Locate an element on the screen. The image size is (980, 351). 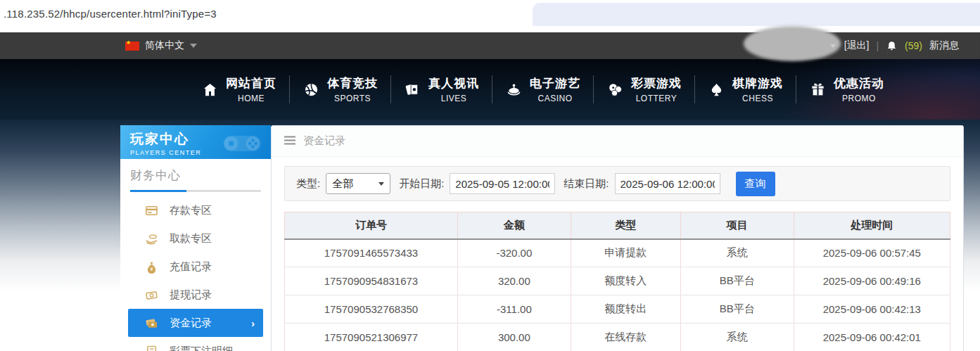
nav-item-lottery: 彩票游戏 LOTTERY is located at coordinates (644, 89).